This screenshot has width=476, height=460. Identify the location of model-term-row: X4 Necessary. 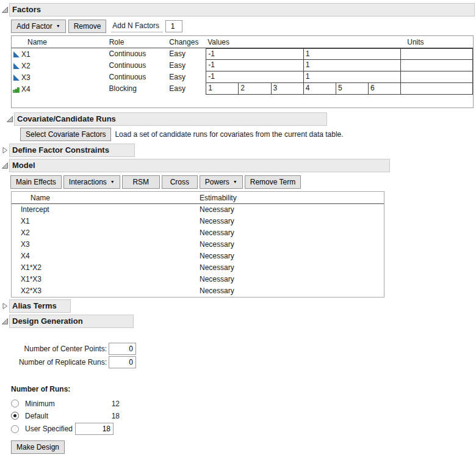
(198, 257).